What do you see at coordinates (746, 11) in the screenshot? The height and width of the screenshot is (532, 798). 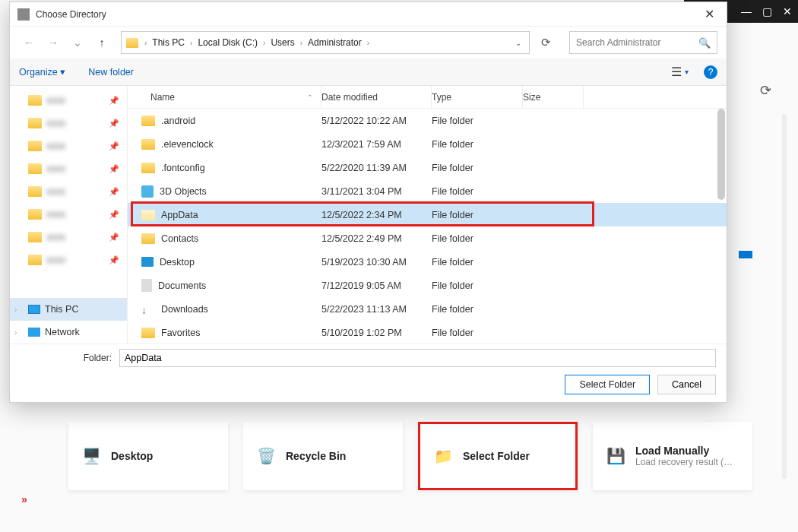 I see `minimize-button: —` at bounding box center [746, 11].